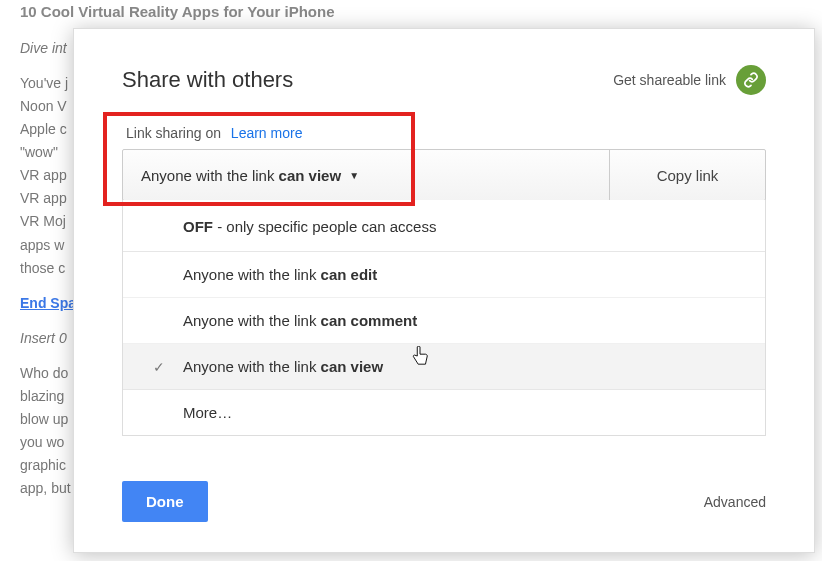 This screenshot has height=561, width=822. I want to click on article-title: 10 Cool Virtual Reality Apps for Your iP…, so click(421, 12).